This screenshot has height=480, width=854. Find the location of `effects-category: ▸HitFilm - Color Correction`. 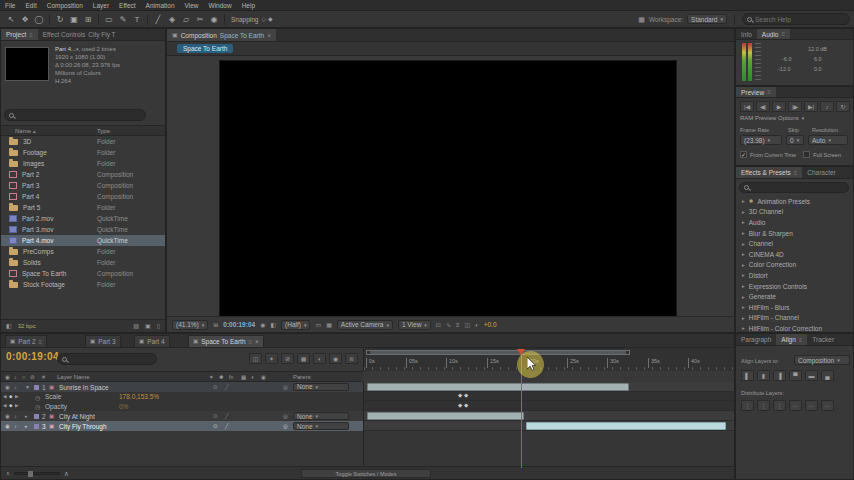

effects-category: ▸HitFilm - Color Correction is located at coordinates (794, 328).